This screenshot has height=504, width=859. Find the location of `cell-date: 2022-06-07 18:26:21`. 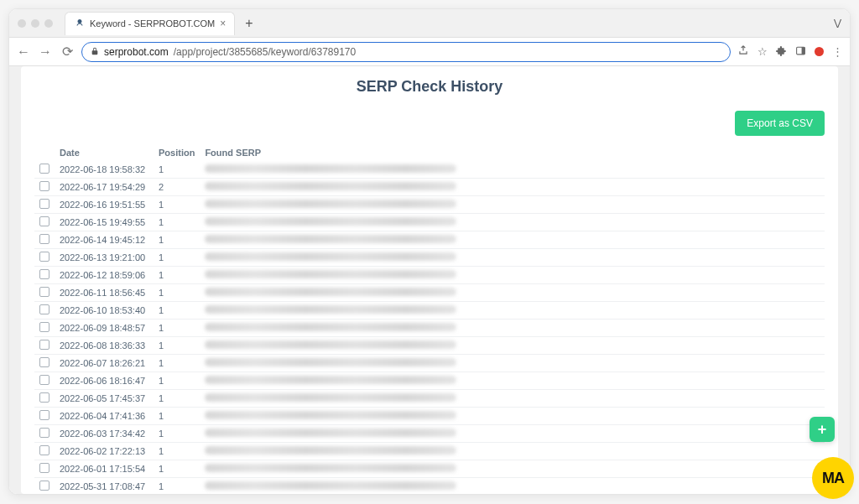

cell-date: 2022-06-07 18:26:21 is located at coordinates (104, 364).